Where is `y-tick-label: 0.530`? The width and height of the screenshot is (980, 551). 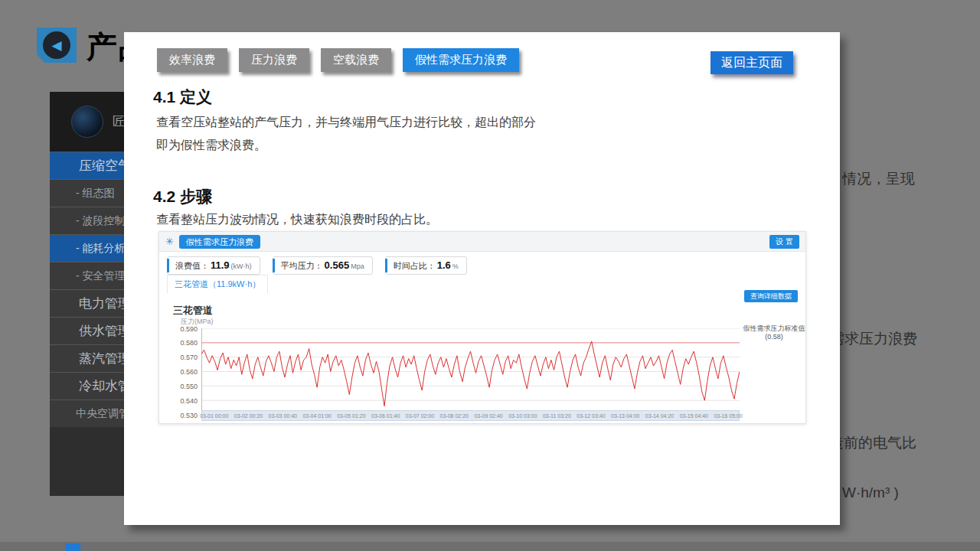 y-tick-label: 0.530 is located at coordinates (178, 416).